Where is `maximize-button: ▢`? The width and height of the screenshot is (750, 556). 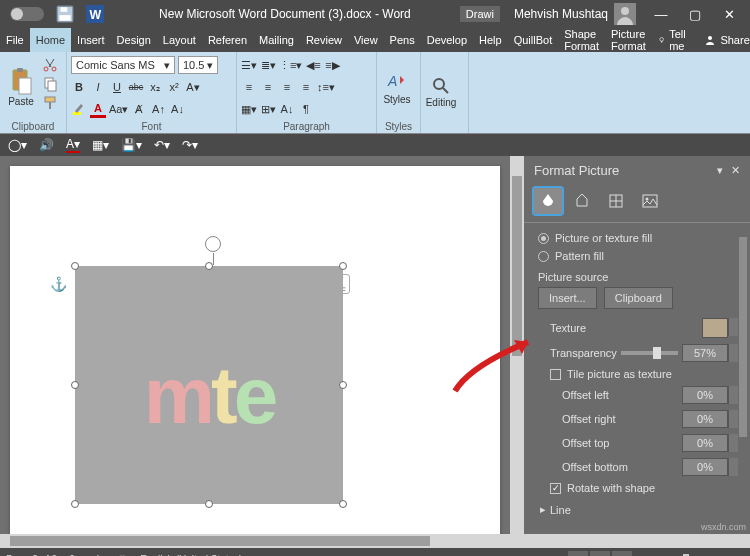 maximize-button: ▢ is located at coordinates (695, 14).